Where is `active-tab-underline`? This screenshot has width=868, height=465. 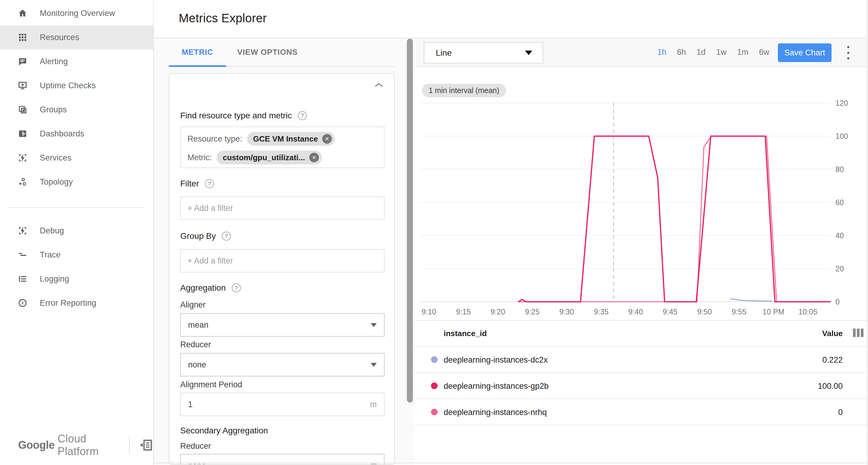 active-tab-underline is located at coordinates (197, 66).